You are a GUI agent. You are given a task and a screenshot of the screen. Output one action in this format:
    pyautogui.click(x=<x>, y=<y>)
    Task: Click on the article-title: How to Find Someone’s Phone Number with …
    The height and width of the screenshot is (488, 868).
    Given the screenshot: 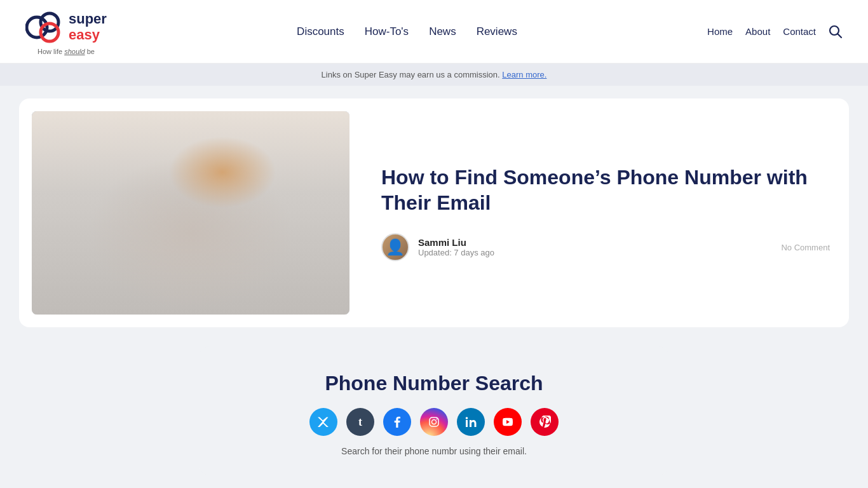 What is the action you would take?
    pyautogui.click(x=606, y=190)
    